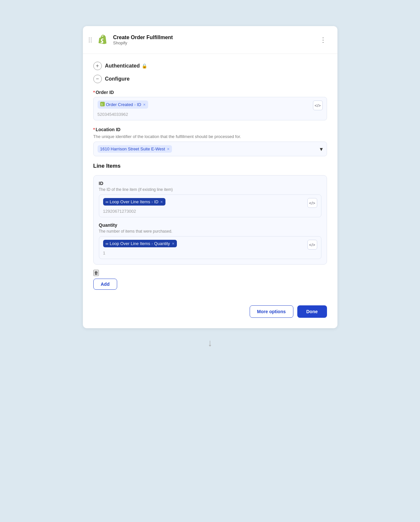  What do you see at coordinates (210, 105) in the screenshot?
I see `order-id-section: *Order ID S Order Created ›` at bounding box center [210, 105].